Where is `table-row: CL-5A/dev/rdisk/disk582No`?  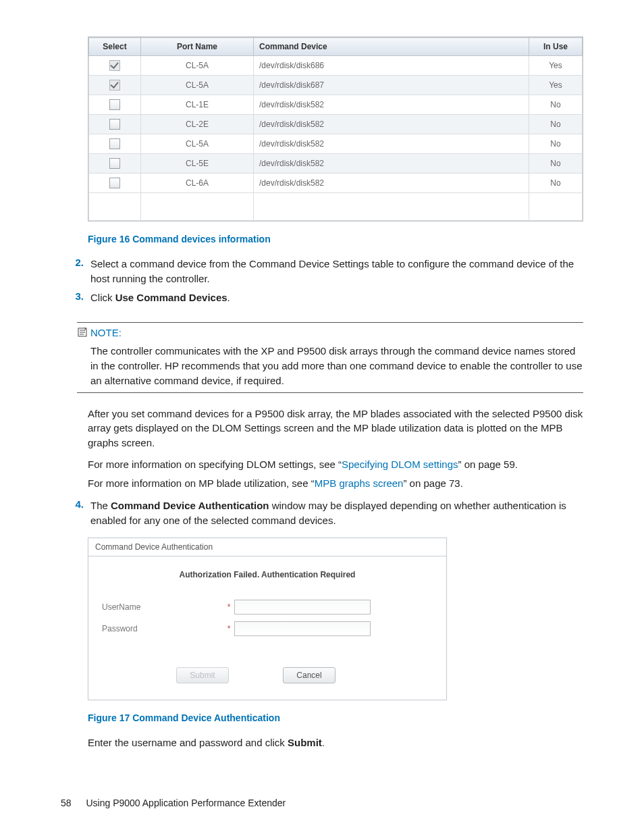 table-row: CL-5A/dev/rdisk/disk582No is located at coordinates (336, 145).